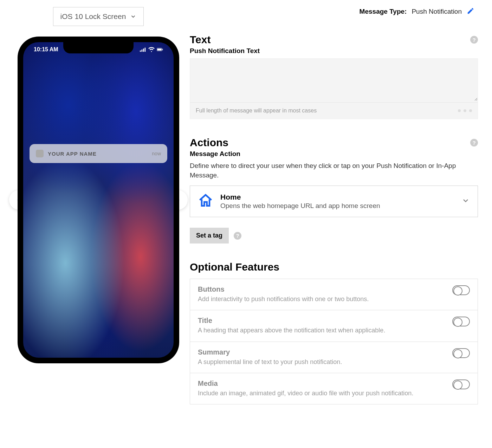  I want to click on feature-desc: Add interactivity to push notifications …, so click(322, 299).